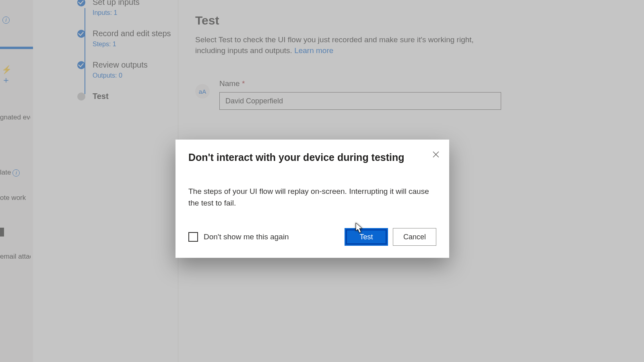 This screenshot has width=644, height=362. Describe the element at coordinates (366, 237) in the screenshot. I see `test-button: Test` at that location.